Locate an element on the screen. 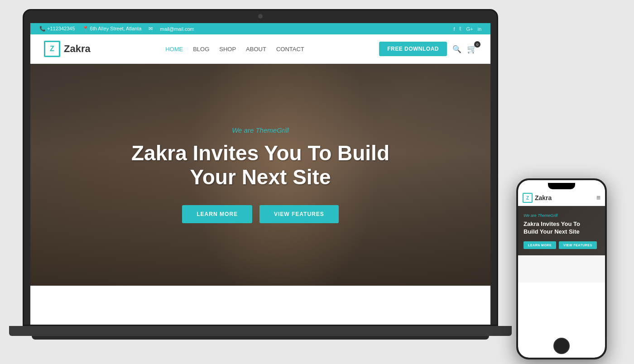 The height and width of the screenshot is (364, 634). cart-badge: 0 is located at coordinates (477, 44).